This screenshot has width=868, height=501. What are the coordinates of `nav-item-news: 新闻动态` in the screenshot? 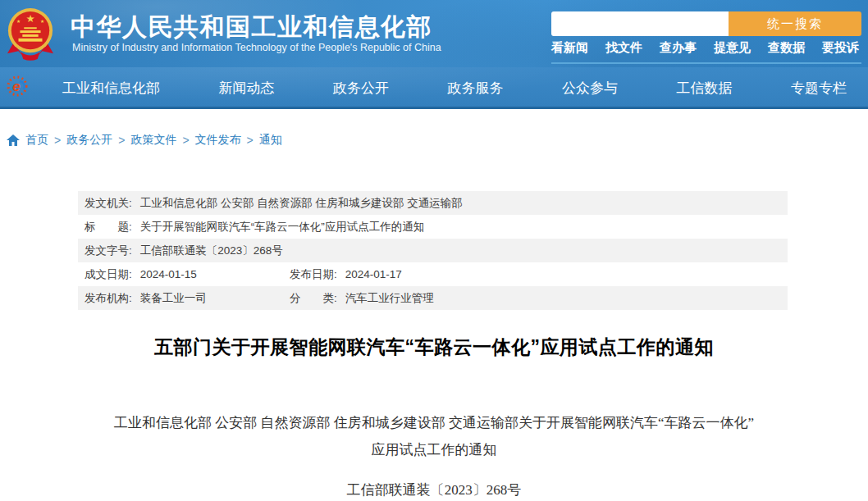 It's located at (247, 89).